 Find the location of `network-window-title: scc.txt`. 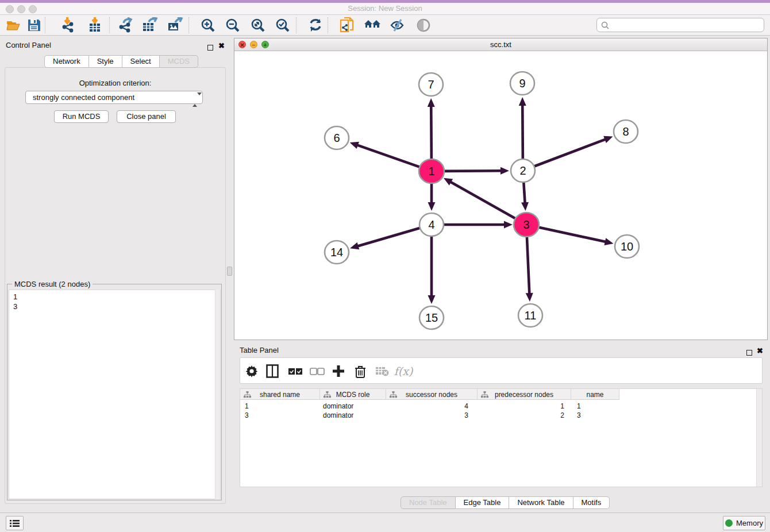

network-window-title: scc.txt is located at coordinates (501, 45).